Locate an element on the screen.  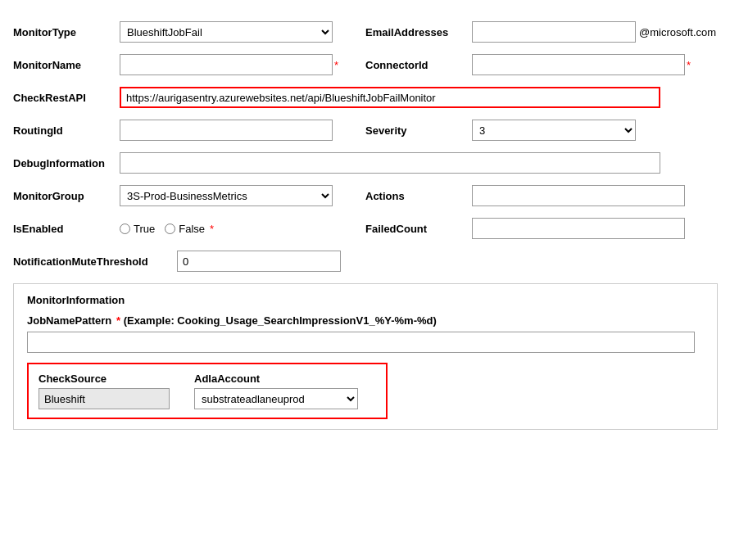
monitor-name-group: MonitorName * is located at coordinates (189, 65).